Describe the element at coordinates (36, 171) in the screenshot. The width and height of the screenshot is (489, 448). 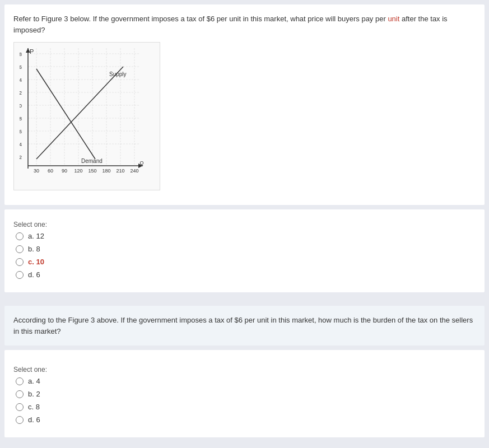
I see `x-tick-30: 30` at that location.